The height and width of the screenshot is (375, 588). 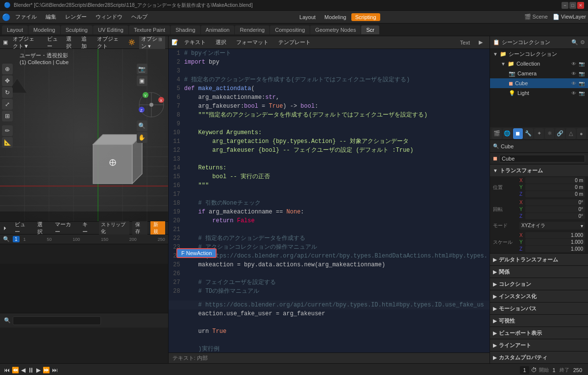 What do you see at coordinates (38, 370) in the screenshot?
I see `play-btn: ▶` at bounding box center [38, 370].